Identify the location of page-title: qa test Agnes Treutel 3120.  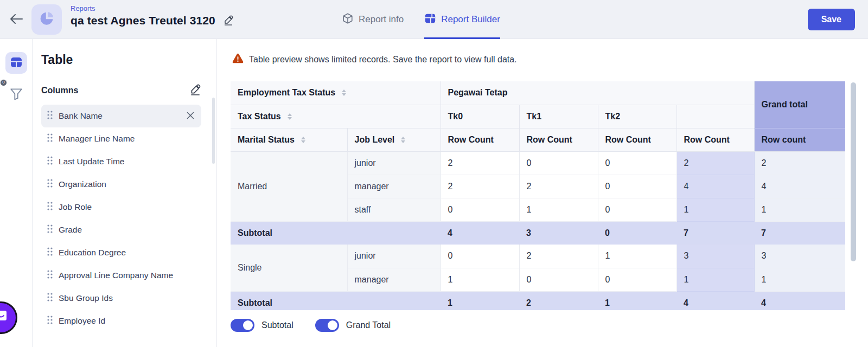
(143, 21).